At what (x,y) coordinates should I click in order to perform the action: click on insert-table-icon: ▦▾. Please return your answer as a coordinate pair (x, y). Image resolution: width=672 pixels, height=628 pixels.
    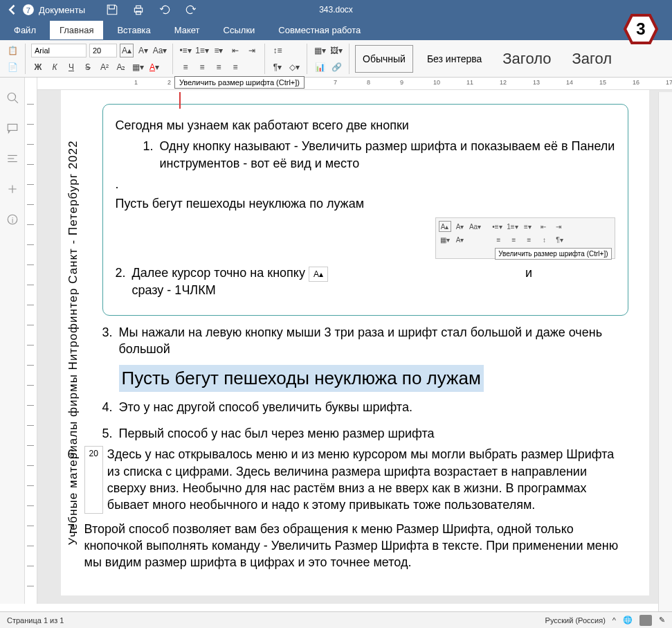
    Looking at the image, I should click on (320, 51).